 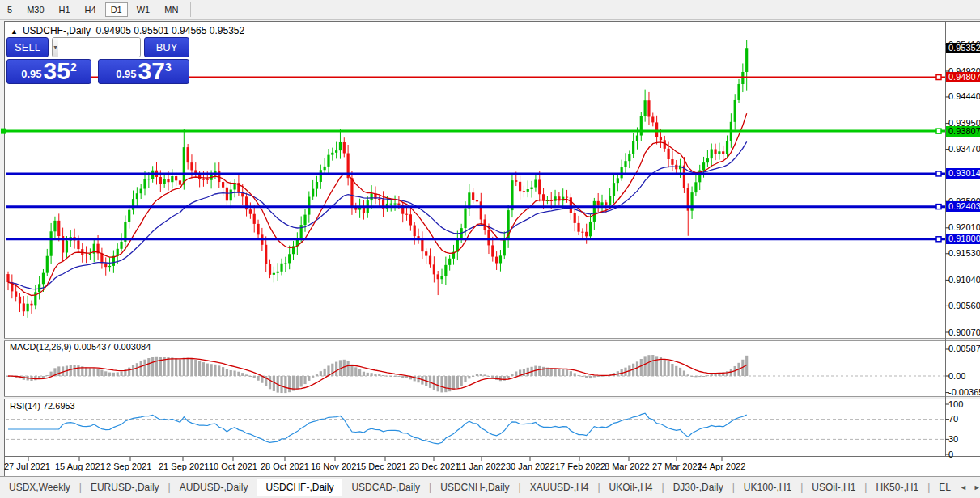 What do you see at coordinates (57, 71) in the screenshot?
I see `sell-price-big: 35` at bounding box center [57, 71].